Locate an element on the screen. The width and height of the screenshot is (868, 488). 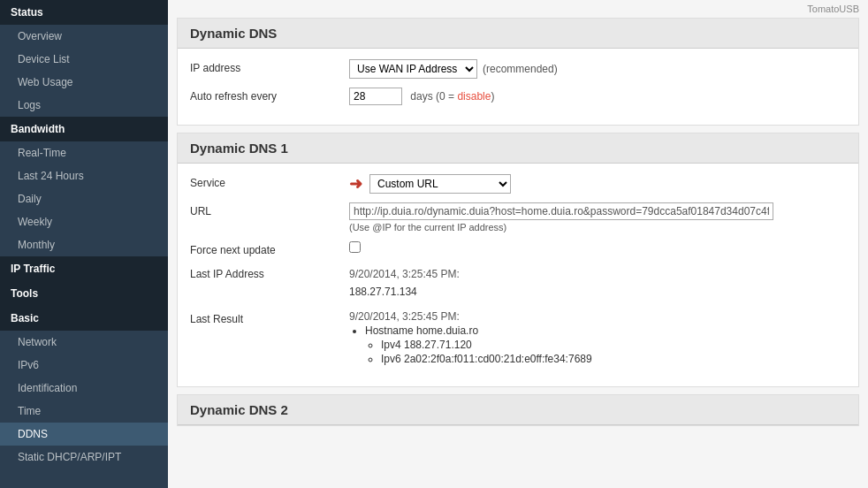
last-ip-row: Last IP Address 9/20/2014, 3:25:45 PM: 1… is located at coordinates (518, 283).